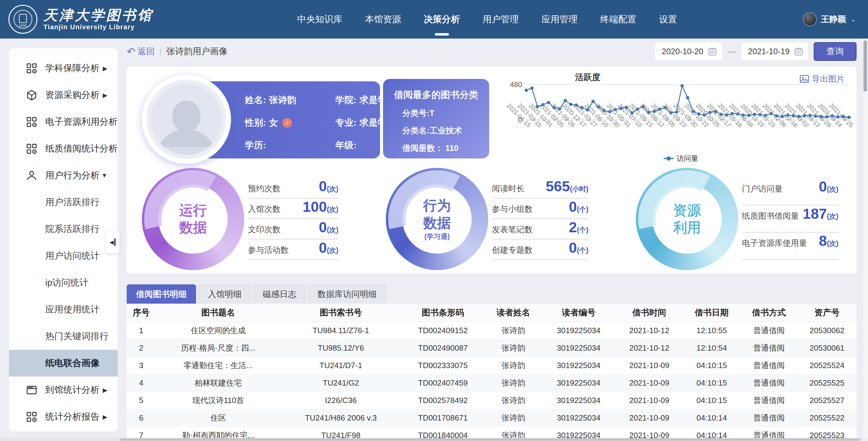 The width and height of the screenshot is (868, 441). Describe the element at coordinates (141, 418) in the screenshot. I see `table-cell: 6` at that location.